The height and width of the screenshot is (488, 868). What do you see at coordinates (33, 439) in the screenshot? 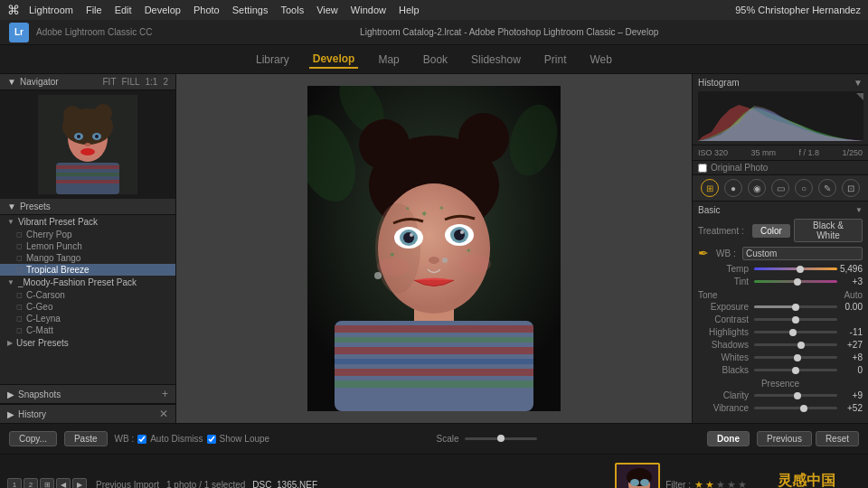
I see `copy-button: Copy...` at bounding box center [33, 439].